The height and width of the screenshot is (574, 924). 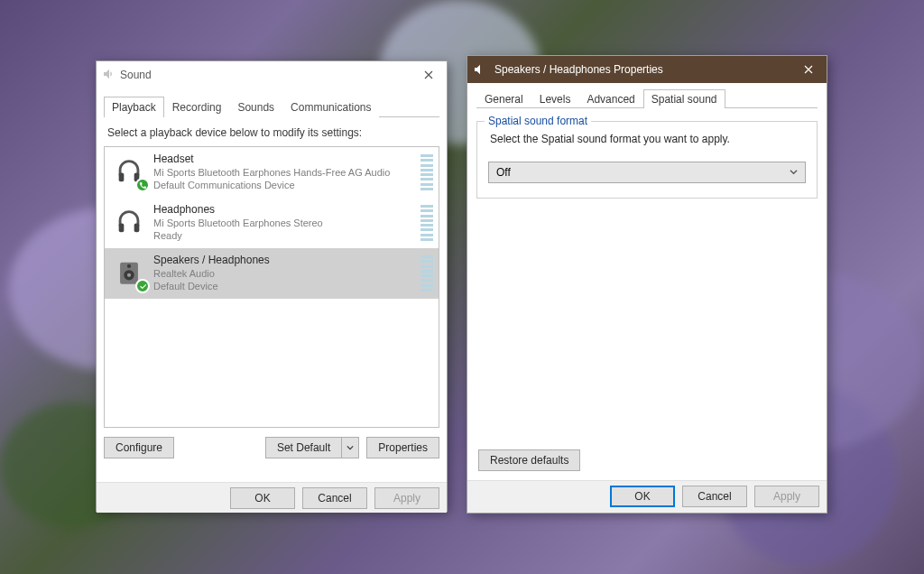 What do you see at coordinates (197, 106) in the screenshot?
I see `tab-recording: Recording` at bounding box center [197, 106].